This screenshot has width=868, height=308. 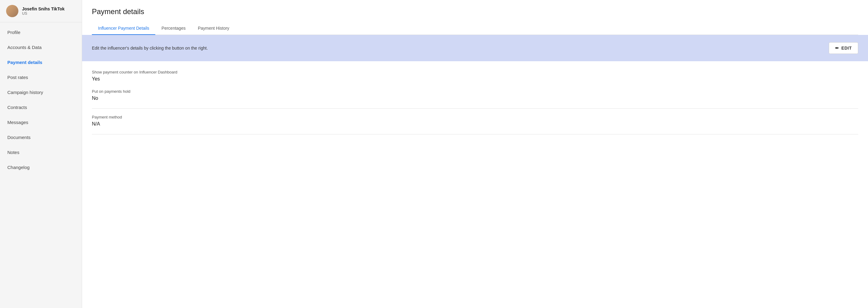 I want to click on tab-percentages: Percentages, so click(x=174, y=28).